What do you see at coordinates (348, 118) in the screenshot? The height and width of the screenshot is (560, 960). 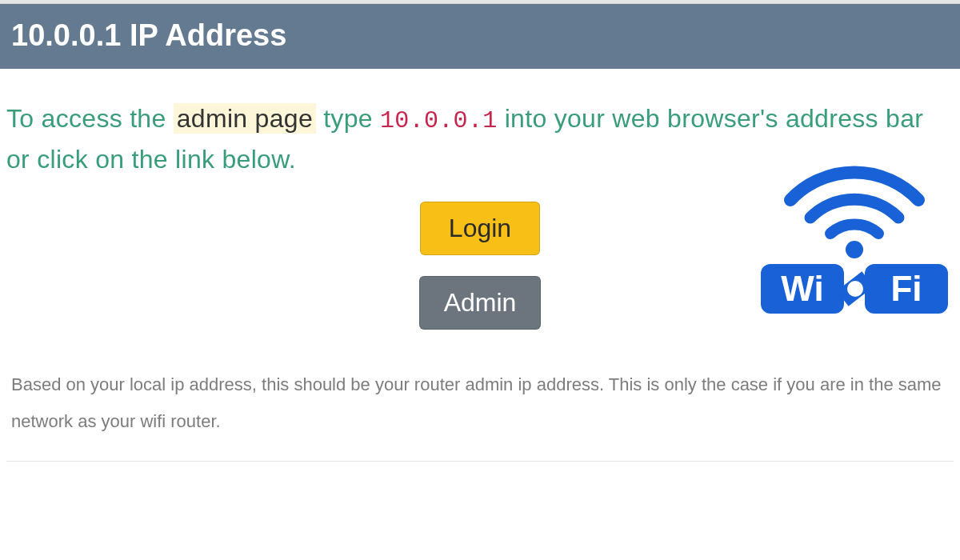 I see `instruction-mid: type` at bounding box center [348, 118].